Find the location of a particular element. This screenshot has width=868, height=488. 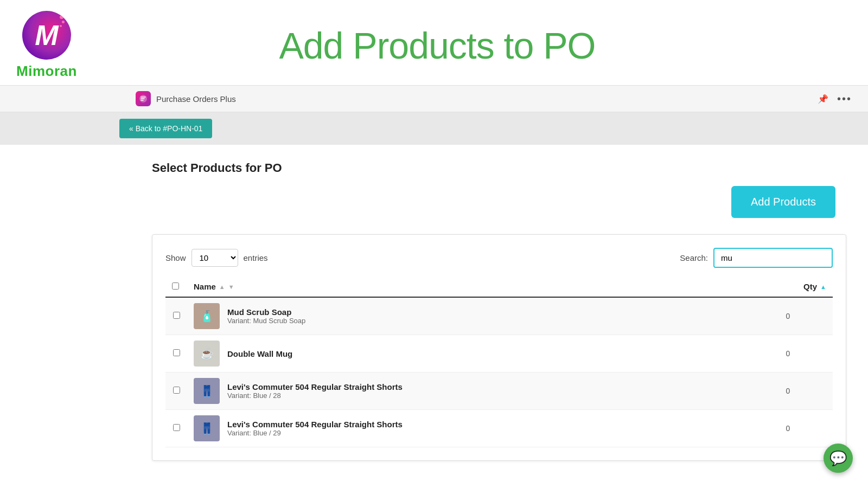

sort-up-icon: ▲ is located at coordinates (222, 287).